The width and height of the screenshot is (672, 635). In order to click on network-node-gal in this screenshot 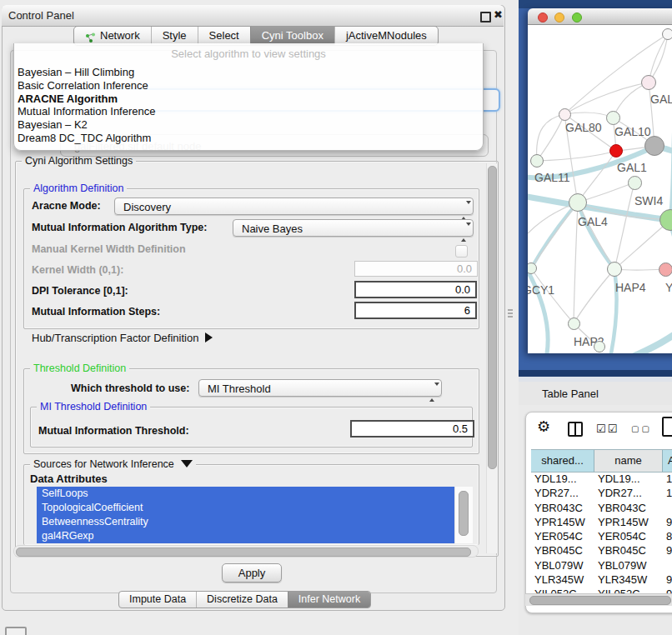, I will do `click(649, 82)`.